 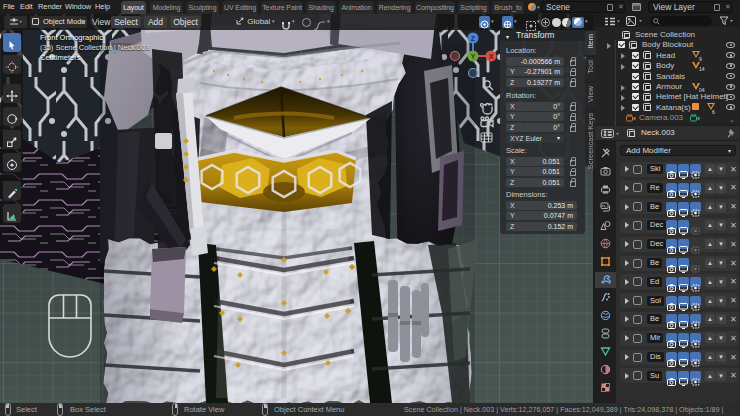 I want to click on svg-text: Y, so click(x=474, y=56).